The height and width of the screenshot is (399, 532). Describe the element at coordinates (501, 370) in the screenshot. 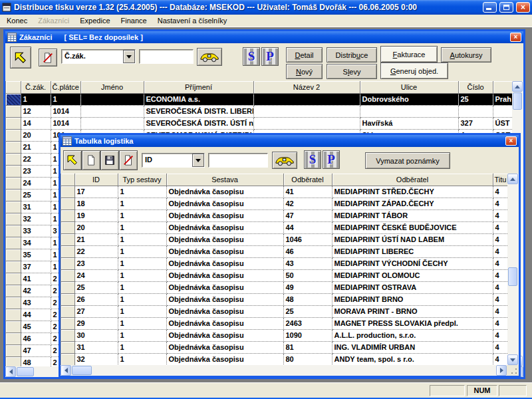

I see `scroll-right-button` at that location.